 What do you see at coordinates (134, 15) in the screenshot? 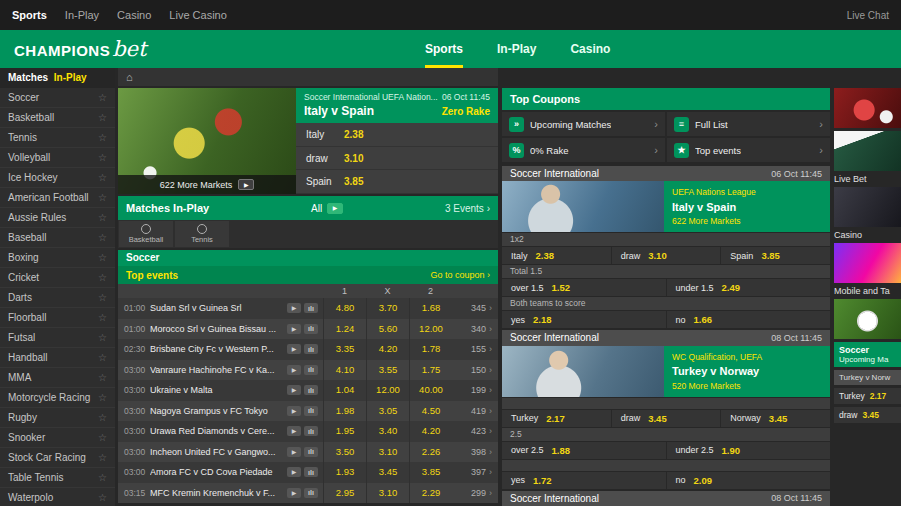
I see `topnav-casino: Casino` at bounding box center [134, 15].